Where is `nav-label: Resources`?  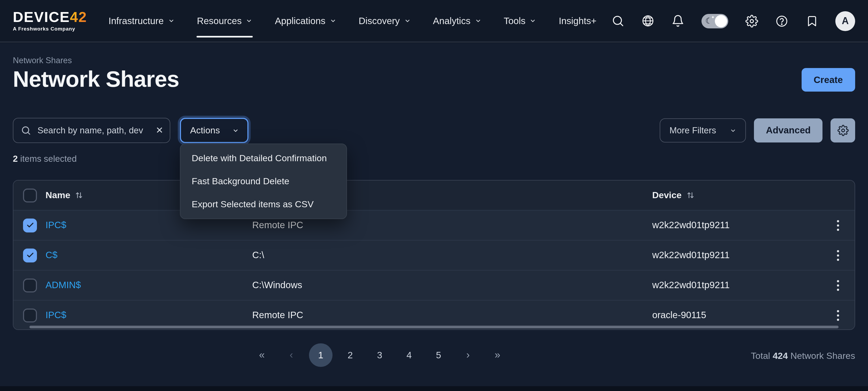 nav-label: Resources is located at coordinates (219, 21).